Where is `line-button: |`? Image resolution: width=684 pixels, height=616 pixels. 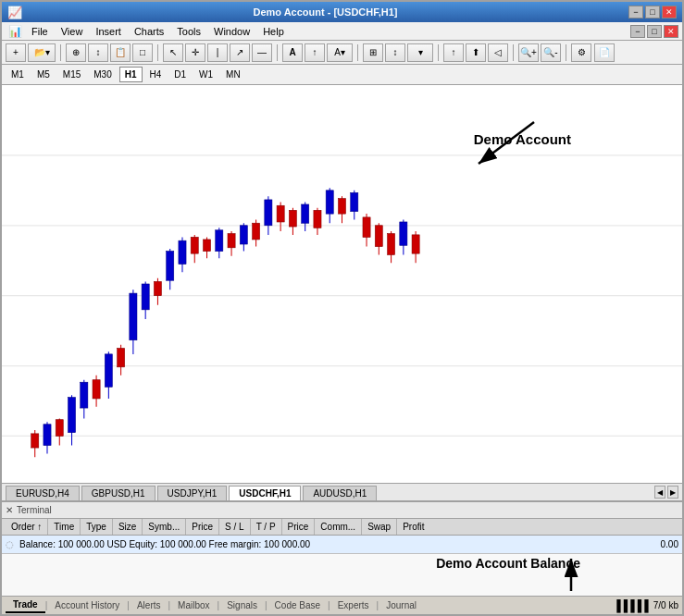 line-button: | is located at coordinates (218, 53).